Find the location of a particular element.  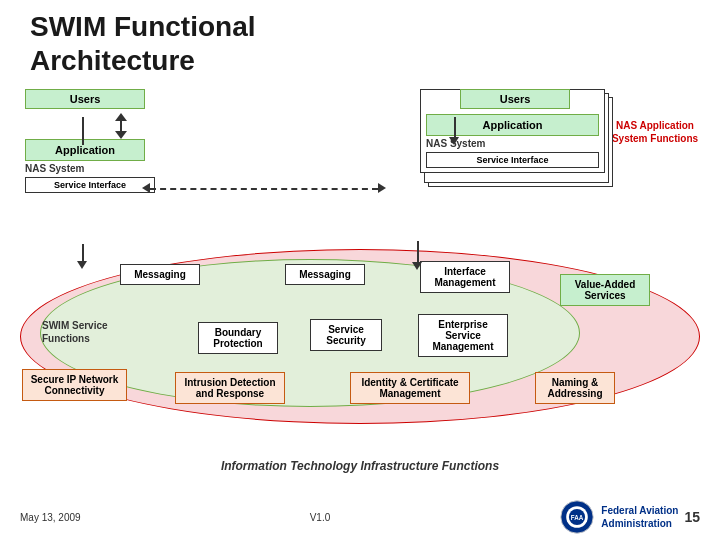

nas-system-label-left: NAS System is located at coordinates (108, 168).